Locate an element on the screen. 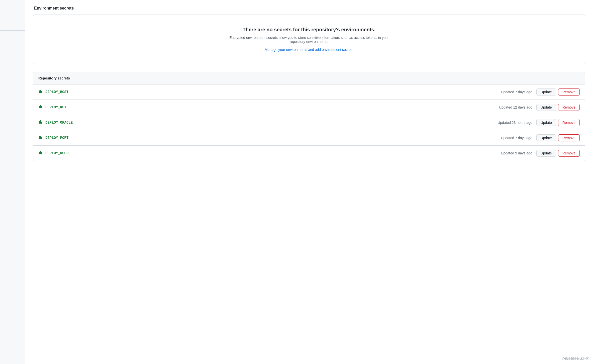 This screenshot has height=364, width=593. secret-updated-text: Updated 9 days ago is located at coordinates (516, 153).